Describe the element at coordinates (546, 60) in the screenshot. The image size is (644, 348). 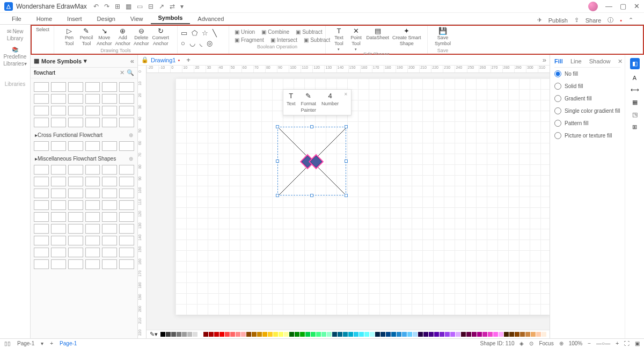
I see `expand-icon: »` at that location.